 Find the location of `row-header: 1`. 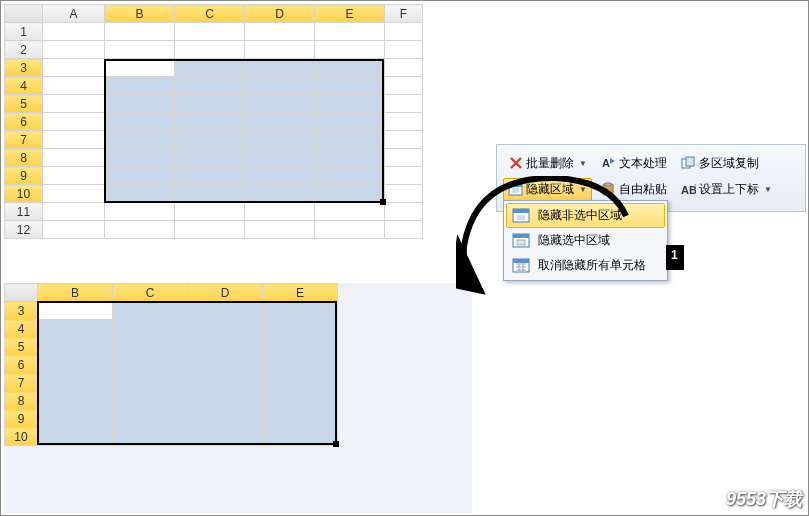

row-header: 1 is located at coordinates (24, 32).